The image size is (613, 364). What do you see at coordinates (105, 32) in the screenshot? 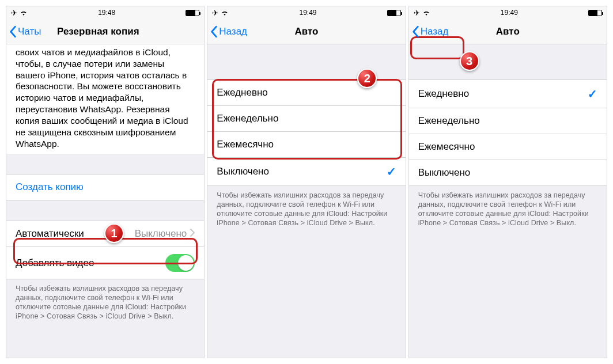
I see `nav-bar: Чаты Резервная копия` at bounding box center [105, 32].